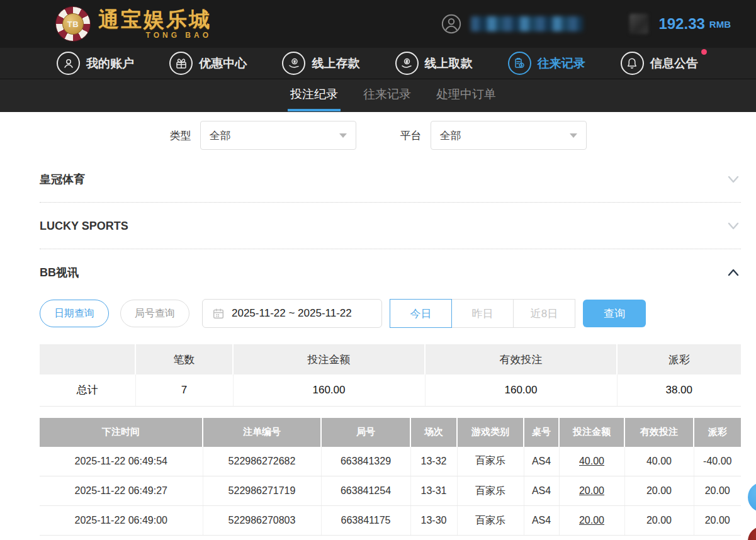  What do you see at coordinates (411, 136) in the screenshot?
I see `platform-filter-label: 平台` at bounding box center [411, 136].